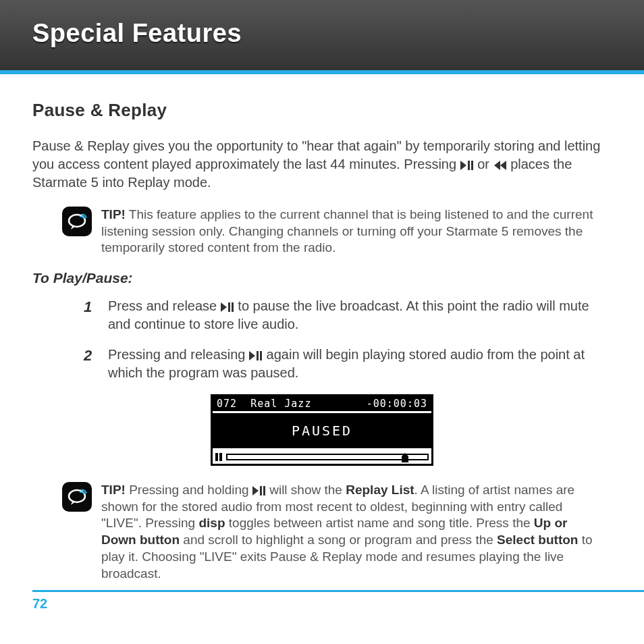  I want to click on page-footer: 72, so click(338, 601).